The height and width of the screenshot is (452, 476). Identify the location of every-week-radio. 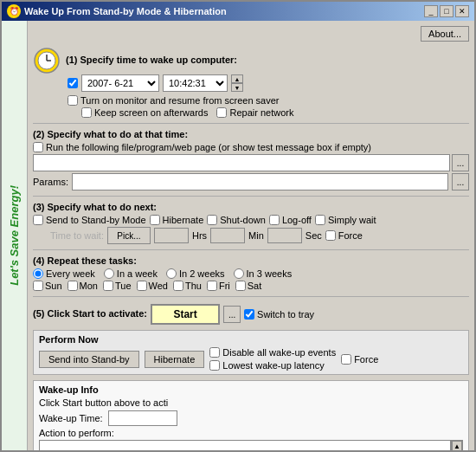
(38, 274).